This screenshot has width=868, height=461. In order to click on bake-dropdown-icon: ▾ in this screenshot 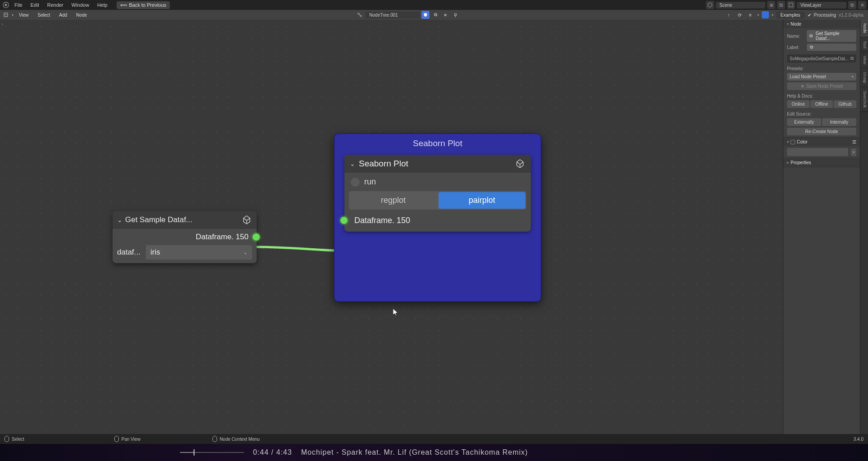, I will do `click(758, 15)`.